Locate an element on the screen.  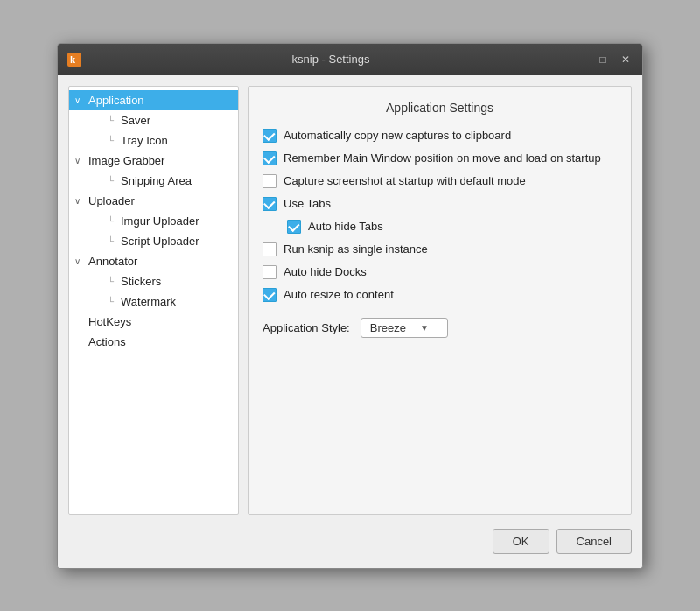
sidebar-item-tray-icon: └Tray Icon is located at coordinates (154, 140).